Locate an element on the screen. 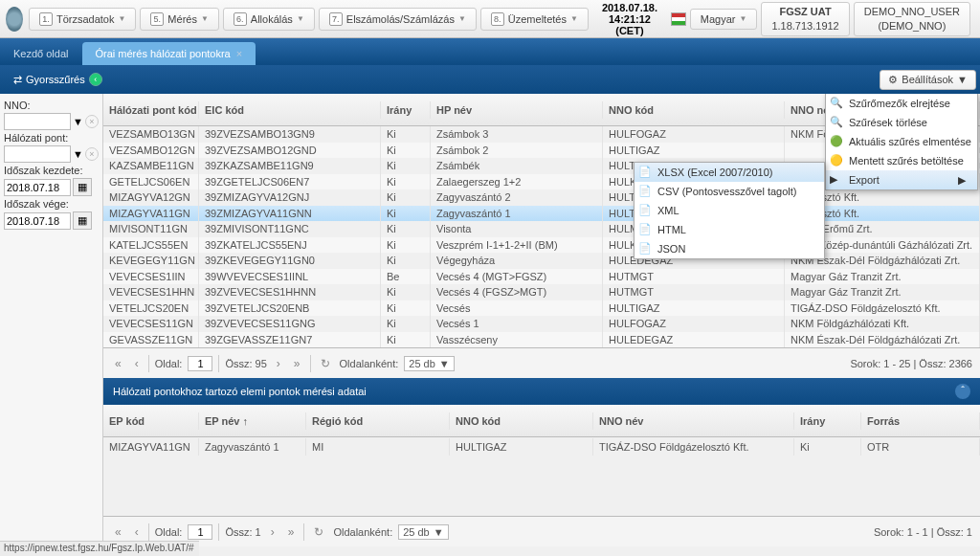 The height and width of the screenshot is (556, 980). chevron-left-icon: ‹ is located at coordinates (96, 79).